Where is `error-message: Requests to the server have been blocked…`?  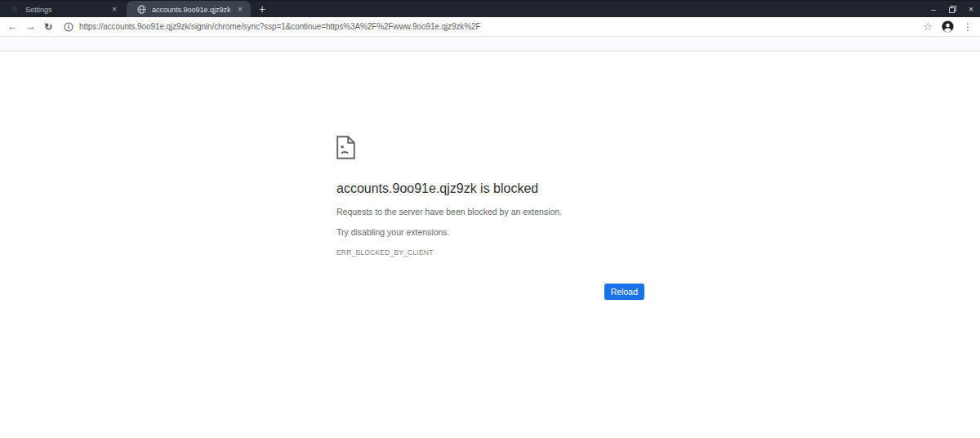 error-message: Requests to the server have been blocked… is located at coordinates (490, 212).